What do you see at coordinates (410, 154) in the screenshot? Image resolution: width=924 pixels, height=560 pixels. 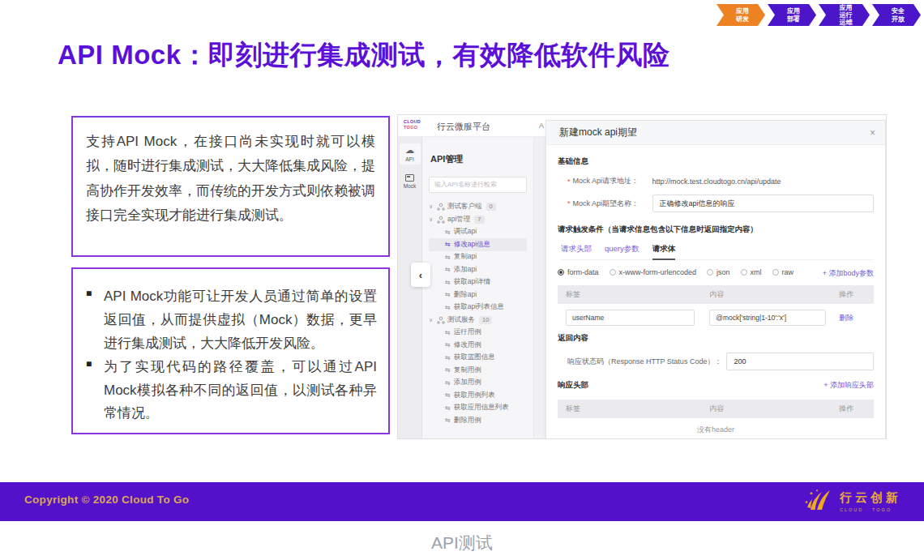 I see `rail-item-api: ☁ API` at bounding box center [410, 154].